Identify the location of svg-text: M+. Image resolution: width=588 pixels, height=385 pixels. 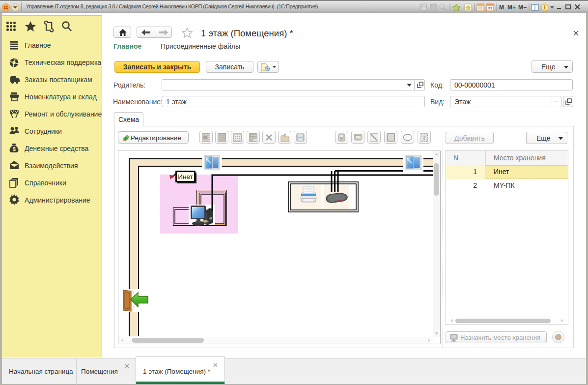
(512, 7).